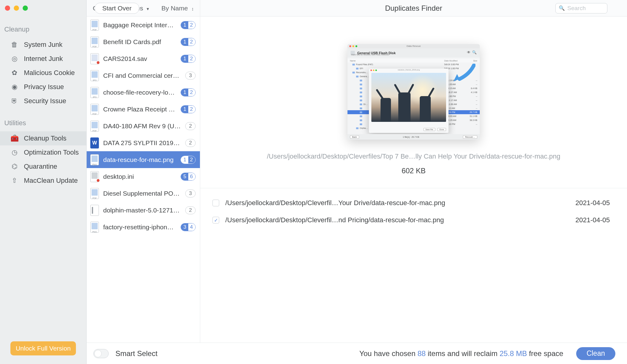 The width and height of the screenshot is (627, 364). Describe the element at coordinates (45, 101) in the screenshot. I see `sidebar-item-label: Security Issue` at that location.